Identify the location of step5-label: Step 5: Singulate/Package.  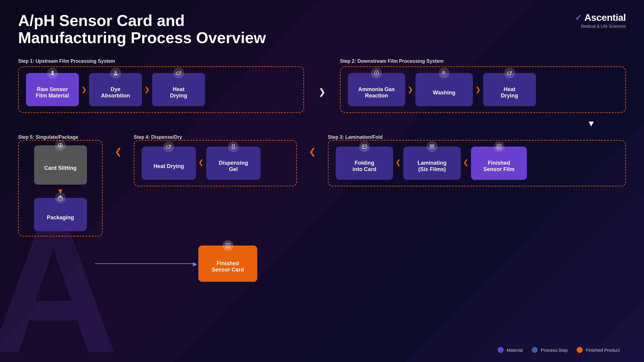
(60, 137).